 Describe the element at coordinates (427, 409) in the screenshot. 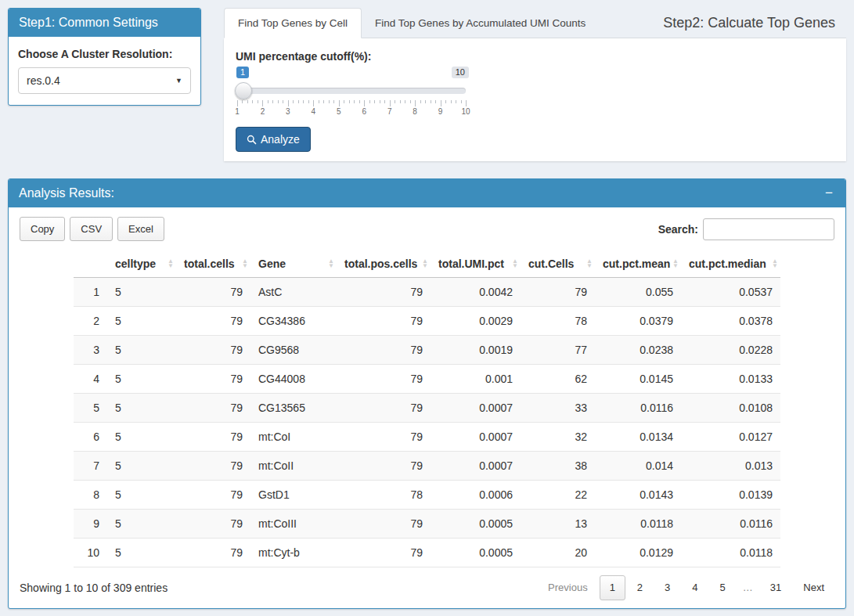

I see `table-row: 5579CG13565790.0007330.01160.0108` at that location.